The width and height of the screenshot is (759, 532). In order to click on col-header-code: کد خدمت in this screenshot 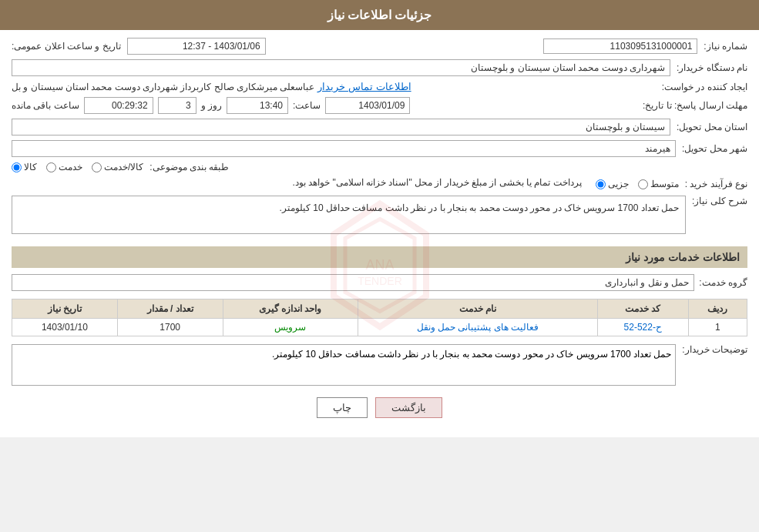, I will do `click(643, 309)`.